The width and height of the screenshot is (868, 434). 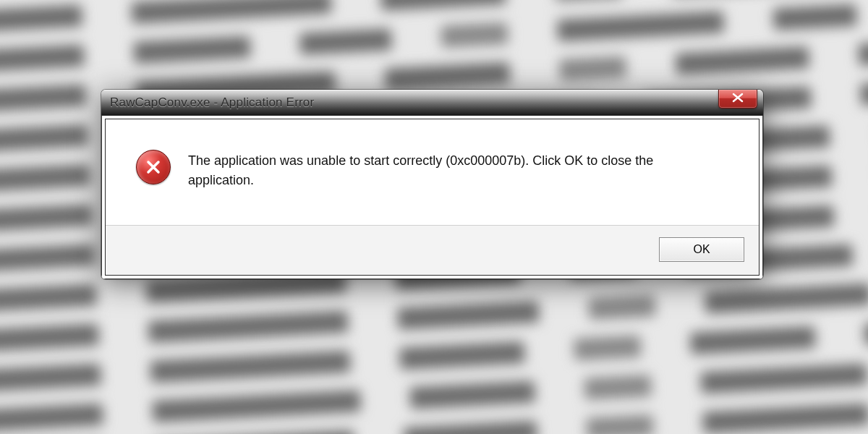 I want to click on close-icon, so click(x=738, y=99).